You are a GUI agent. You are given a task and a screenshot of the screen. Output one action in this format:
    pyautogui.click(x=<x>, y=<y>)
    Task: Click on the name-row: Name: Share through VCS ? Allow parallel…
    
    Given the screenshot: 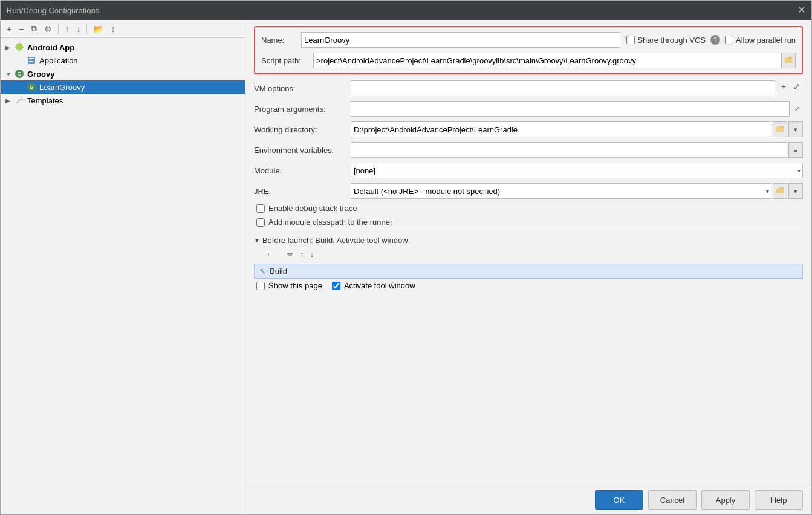 What is the action you would take?
    pyautogui.click(x=528, y=40)
    